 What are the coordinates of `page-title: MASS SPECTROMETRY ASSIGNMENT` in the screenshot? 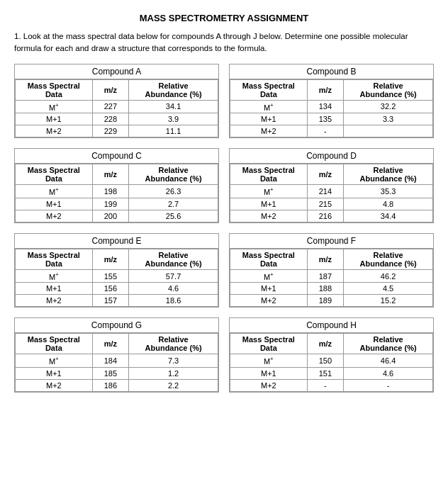 It's located at (224, 18).